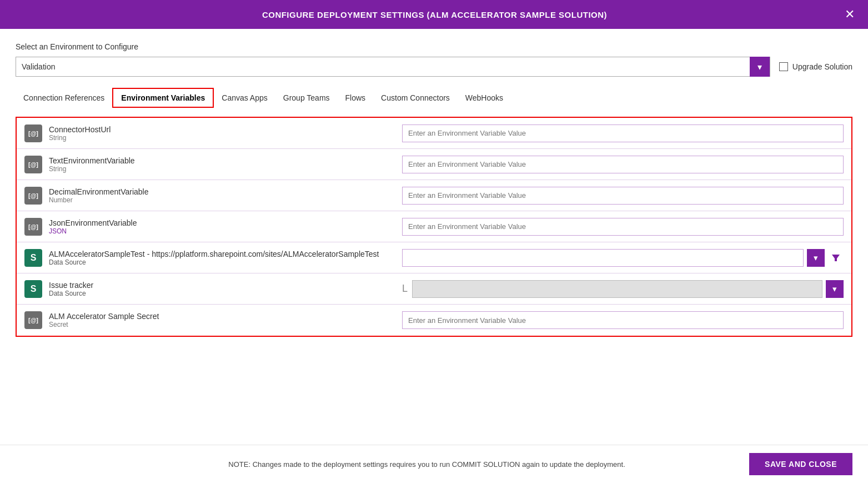  What do you see at coordinates (801, 464) in the screenshot?
I see `save-and-close-button: SAVE AND CLOSE` at bounding box center [801, 464].